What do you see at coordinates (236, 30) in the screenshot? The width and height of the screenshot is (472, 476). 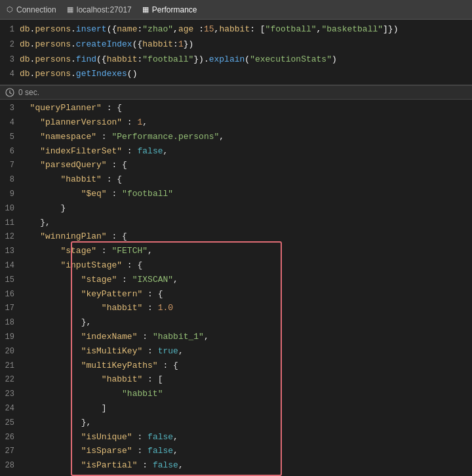 I see `command-line-1: 1 db.persons.insert({name:"zhao",age :15…` at bounding box center [236, 30].